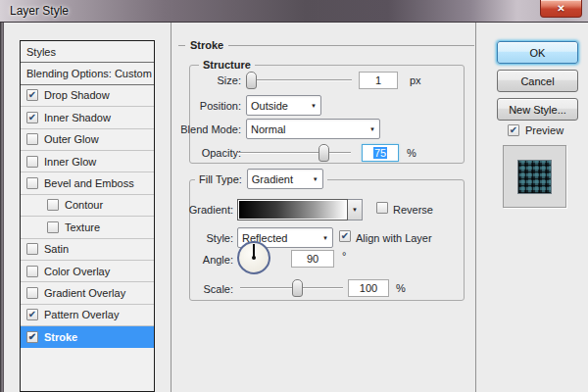 The height and width of the screenshot is (392, 588). What do you see at coordinates (87, 74) in the screenshot?
I see `styles-row-blending-options: Blending Options: Custom` at bounding box center [87, 74].